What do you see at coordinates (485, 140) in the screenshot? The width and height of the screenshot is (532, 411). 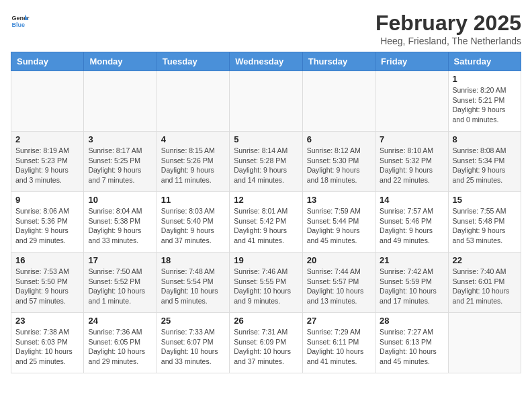 I see `day-number: 8` at bounding box center [485, 140].